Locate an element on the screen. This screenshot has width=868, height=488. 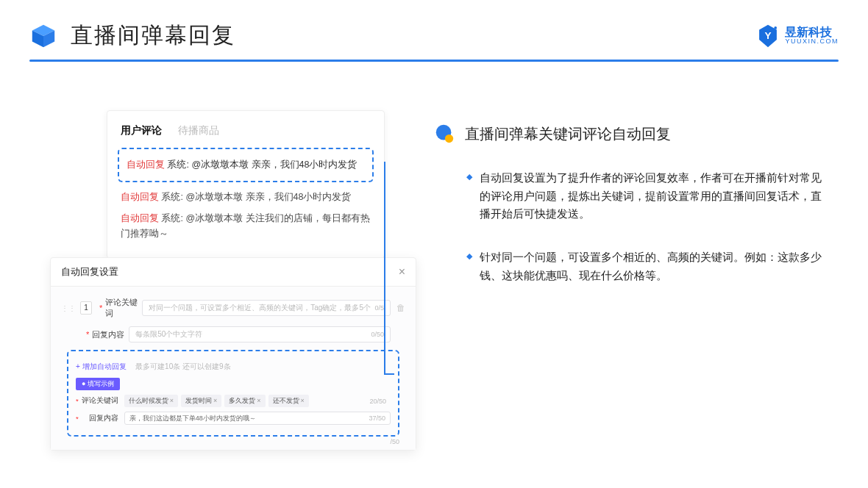
drag-handle-icon: ⋮⋮ is located at coordinates (68, 309).